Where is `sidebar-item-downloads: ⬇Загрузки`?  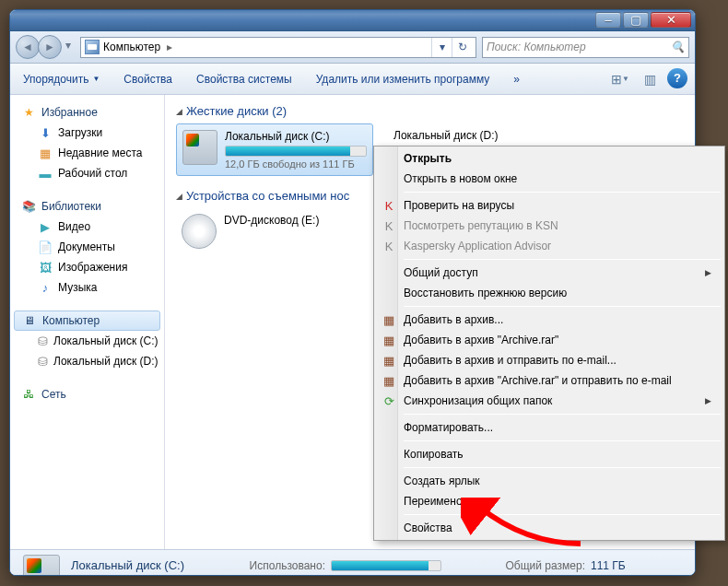
sidebar-item-downloads: ⬇Загрузки is located at coordinates (87, 133).